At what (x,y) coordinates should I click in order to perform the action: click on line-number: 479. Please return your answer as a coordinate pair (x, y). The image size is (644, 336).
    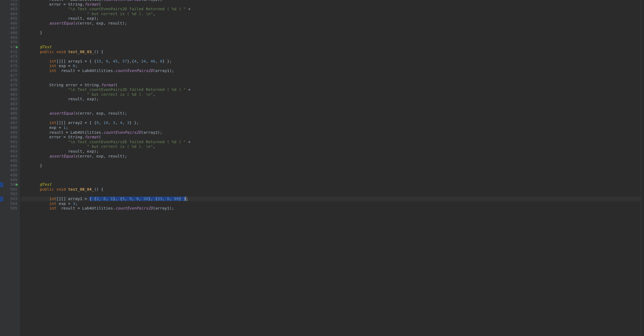
    Looking at the image, I should click on (11, 85).